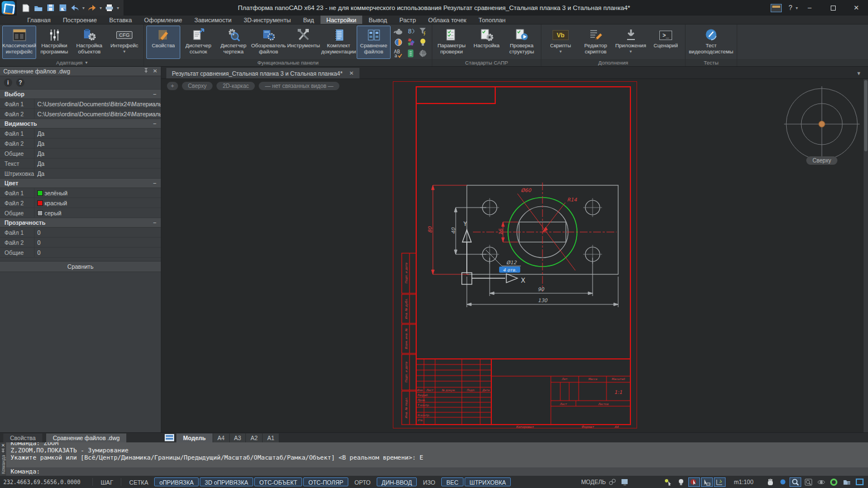 This screenshot has width=868, height=488. What do you see at coordinates (822, 160) in the screenshot?
I see `compass-orientation-pill: Сверху` at bounding box center [822, 160].